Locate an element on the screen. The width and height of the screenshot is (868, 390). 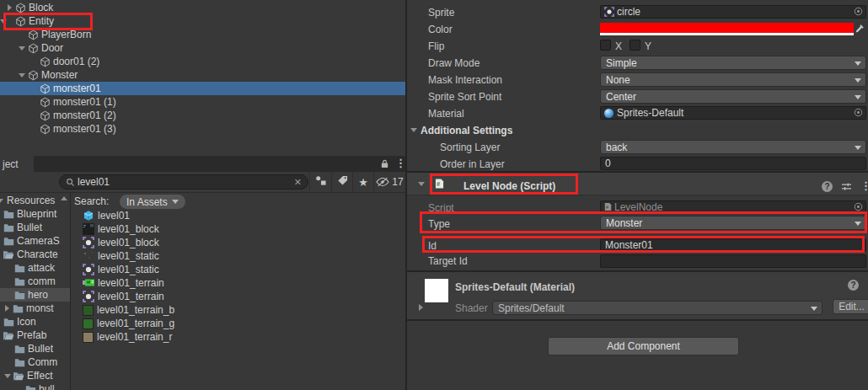
filter-by-label-button is located at coordinates (342, 182).